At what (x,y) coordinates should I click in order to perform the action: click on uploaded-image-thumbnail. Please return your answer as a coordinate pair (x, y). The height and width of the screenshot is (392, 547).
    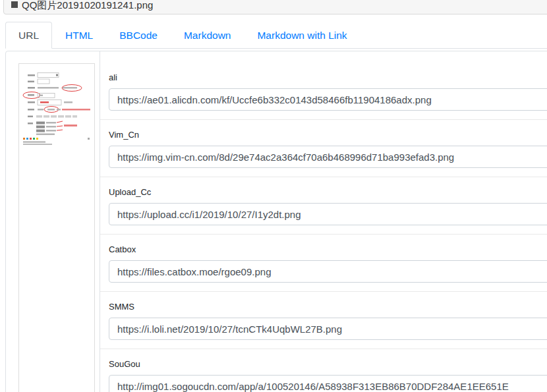
    Looking at the image, I should click on (57, 228).